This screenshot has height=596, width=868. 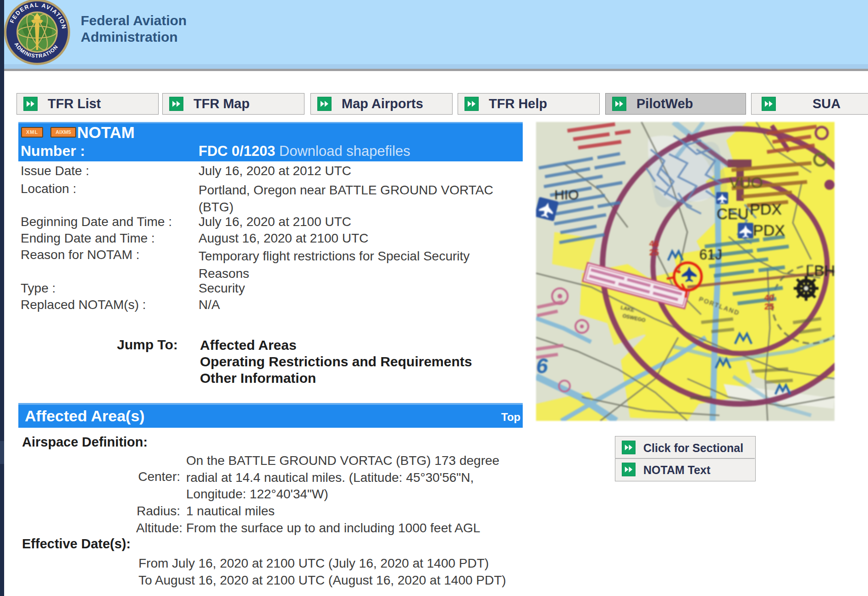 I want to click on svg-text: VUO, so click(x=746, y=182).